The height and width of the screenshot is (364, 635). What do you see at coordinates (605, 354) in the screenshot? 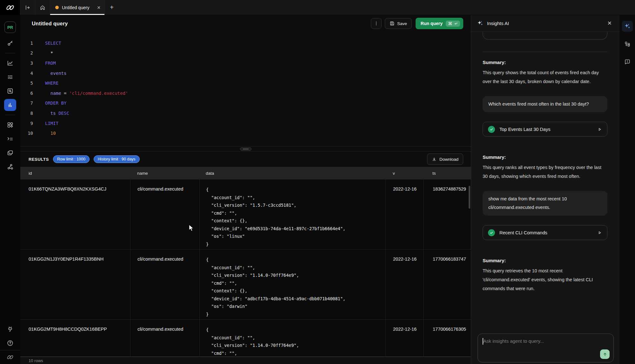
I see `send-button` at bounding box center [605, 354].